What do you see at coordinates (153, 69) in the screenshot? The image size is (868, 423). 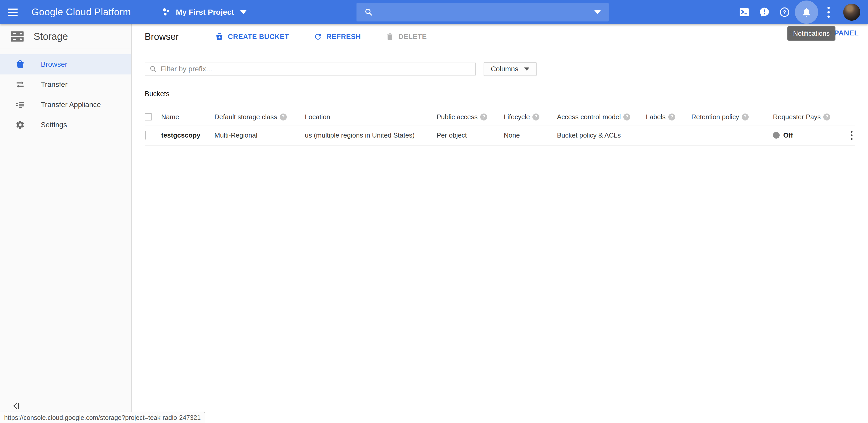 I see `filter-search-icon` at bounding box center [153, 69].